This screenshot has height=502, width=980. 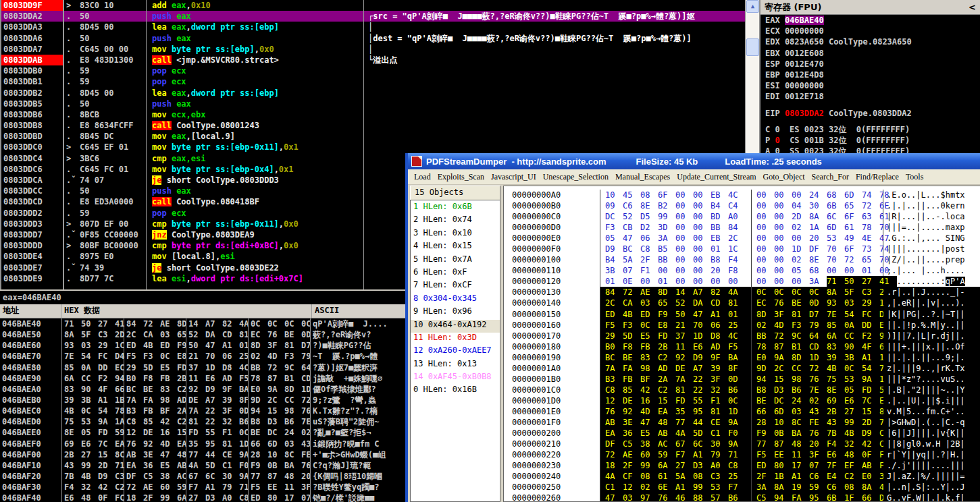 I want to click on disasm-row: 0803DDA2.50push eax┌src = "qP'A剠睟■ J■■■■…, so click(x=374, y=16).